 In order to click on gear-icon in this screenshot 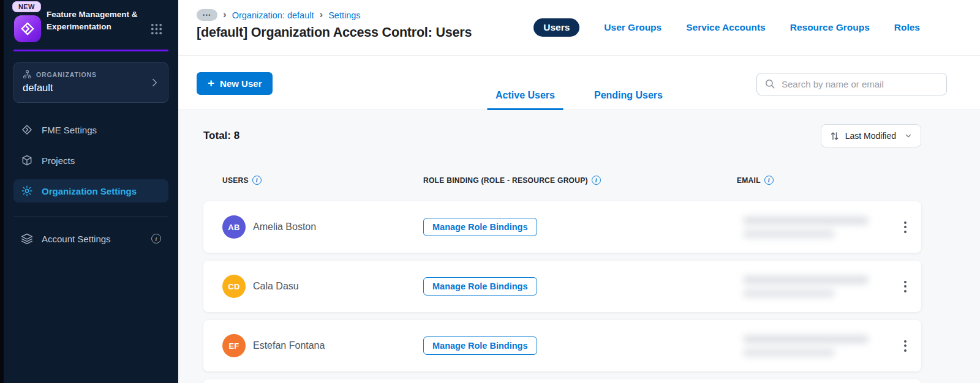, I will do `click(27, 191)`.